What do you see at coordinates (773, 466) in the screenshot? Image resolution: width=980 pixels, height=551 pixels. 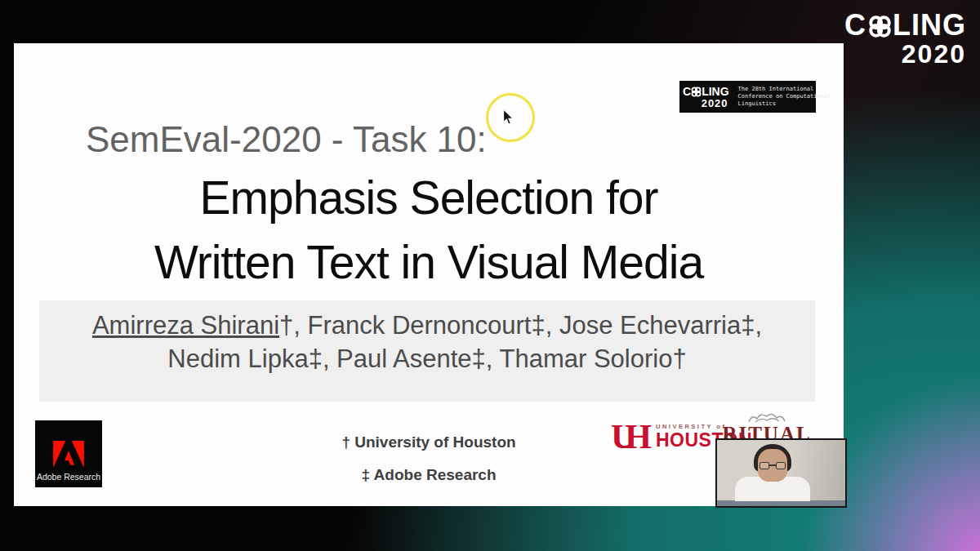 I see `presenter-glasses` at bounding box center [773, 466].